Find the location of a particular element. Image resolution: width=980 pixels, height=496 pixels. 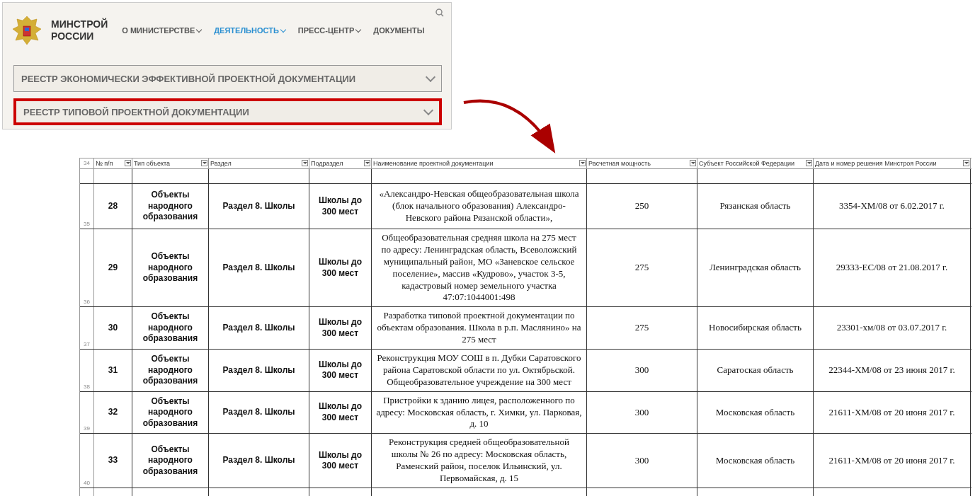

cell: 3354-ХМ/08 от 6.02.2017 г. is located at coordinates (892, 207).